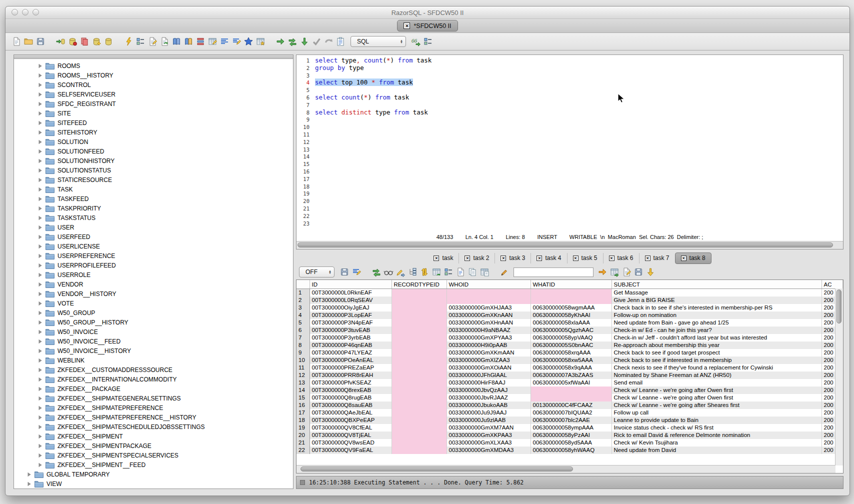 This screenshot has height=504, width=854. I want to click on database-icon, so click(108, 42).